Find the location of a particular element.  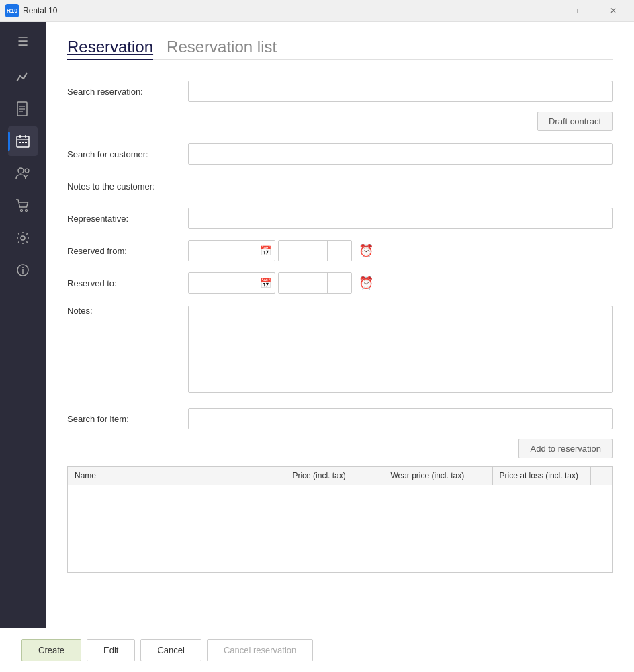

search-item-row: Search for item: is located at coordinates (340, 419).